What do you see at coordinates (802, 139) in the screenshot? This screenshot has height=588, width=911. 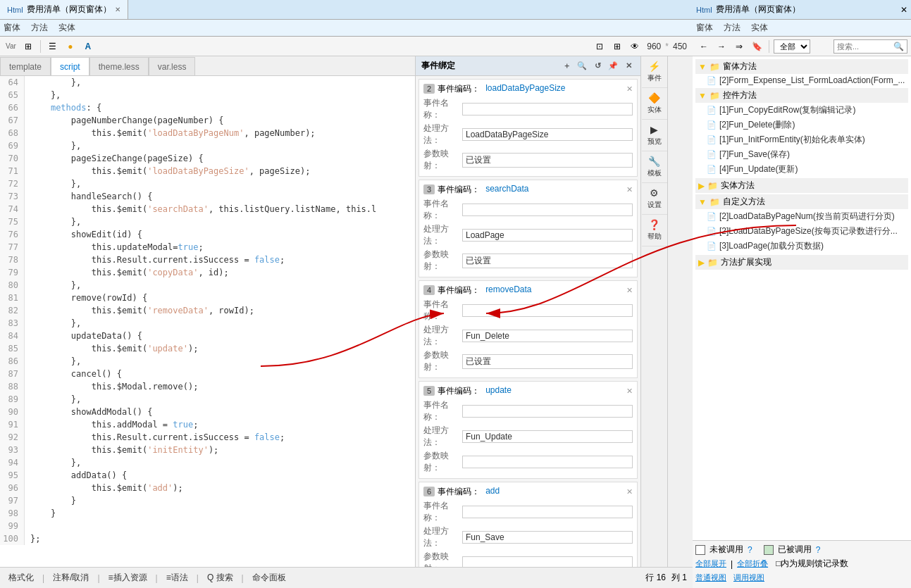 I see `tree-item: 📄 [1]Fun_InitFormEntity(初始化表单实体)` at bounding box center [802, 139].